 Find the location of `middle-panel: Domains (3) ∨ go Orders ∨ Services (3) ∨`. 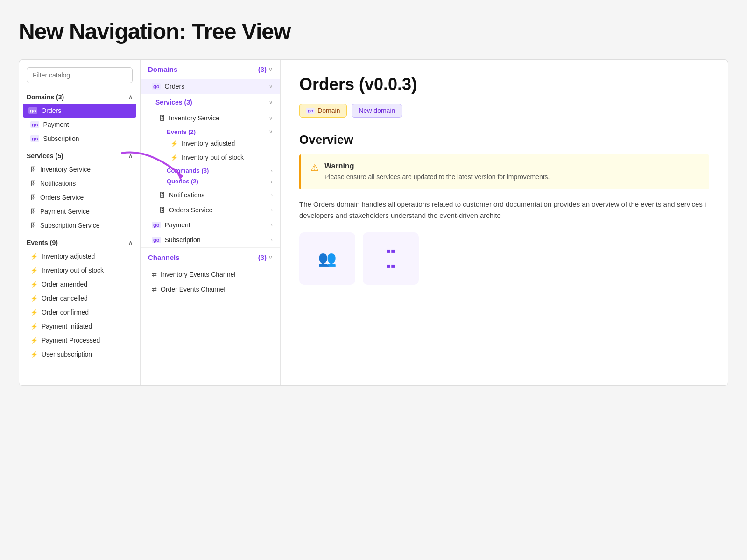

middle-panel: Domains (3) ∨ go Orders ∨ Services (3) ∨ is located at coordinates (211, 223).